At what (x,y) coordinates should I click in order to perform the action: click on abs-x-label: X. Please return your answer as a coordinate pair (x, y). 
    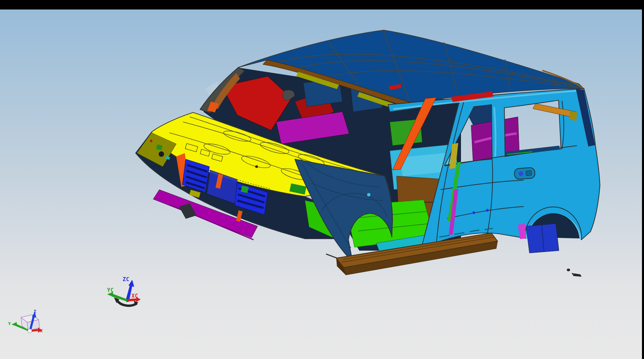
    Looking at the image, I should click on (41, 331).